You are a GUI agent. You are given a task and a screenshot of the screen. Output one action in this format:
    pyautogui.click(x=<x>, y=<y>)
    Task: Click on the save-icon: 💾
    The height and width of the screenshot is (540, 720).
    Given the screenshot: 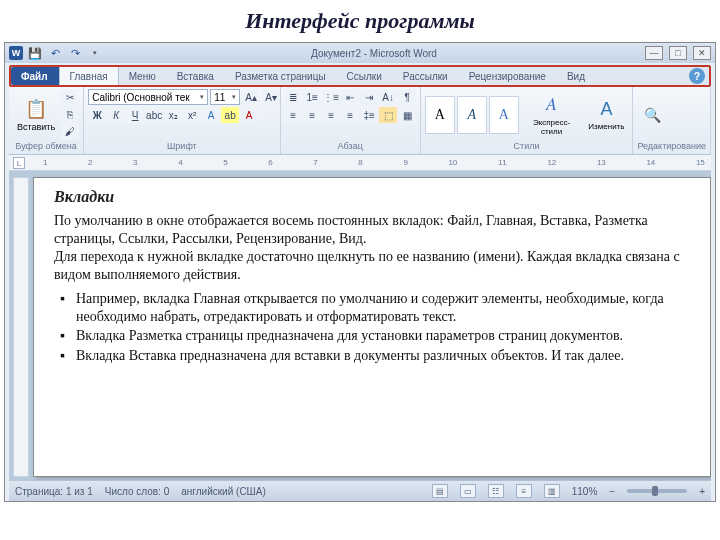 What is the action you would take?
    pyautogui.click(x=35, y=53)
    